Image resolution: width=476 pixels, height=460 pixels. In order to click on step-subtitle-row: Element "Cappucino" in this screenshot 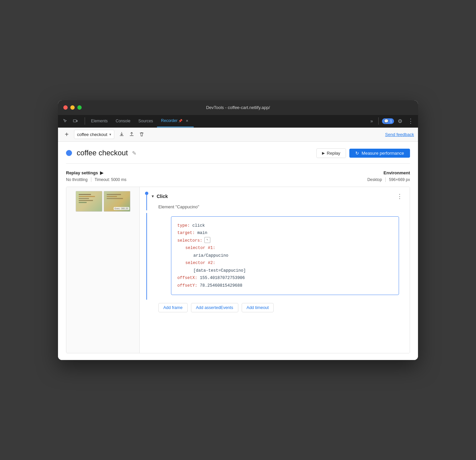, I will do `click(275, 208)`.